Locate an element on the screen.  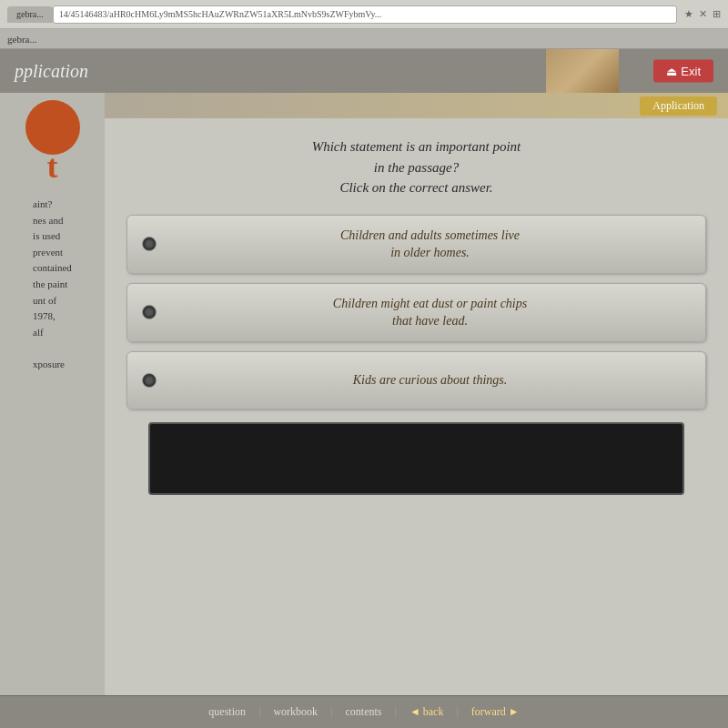
answer-3-line1: Kids are curious about things. is located at coordinates (430, 380).